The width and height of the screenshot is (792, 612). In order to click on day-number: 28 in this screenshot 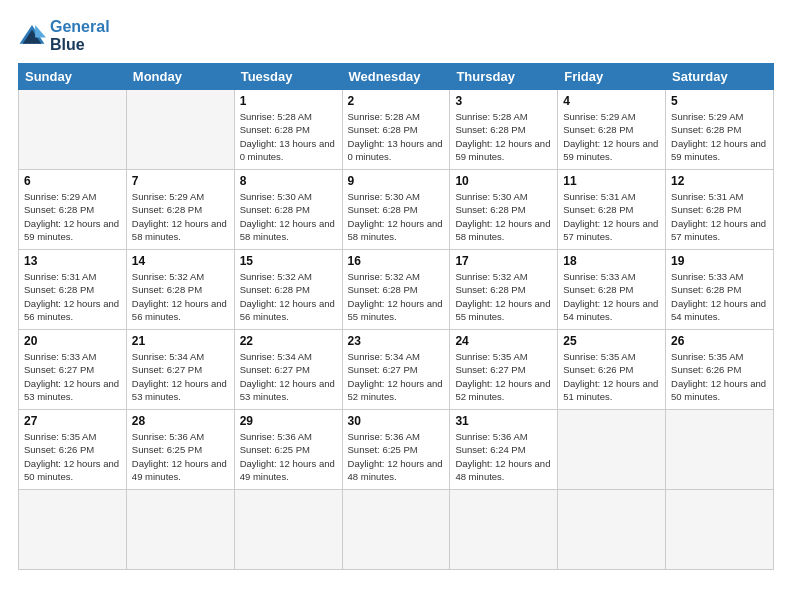, I will do `click(180, 421)`.